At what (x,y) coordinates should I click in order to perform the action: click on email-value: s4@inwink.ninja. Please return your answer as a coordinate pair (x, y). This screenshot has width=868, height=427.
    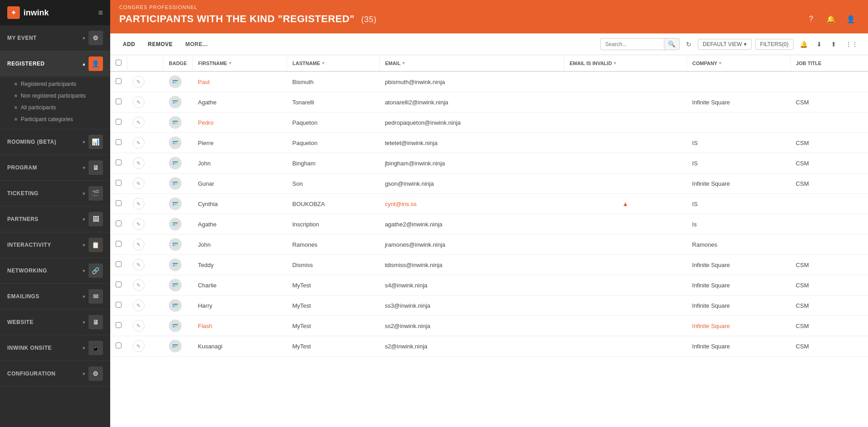
    Looking at the image, I should click on (406, 286).